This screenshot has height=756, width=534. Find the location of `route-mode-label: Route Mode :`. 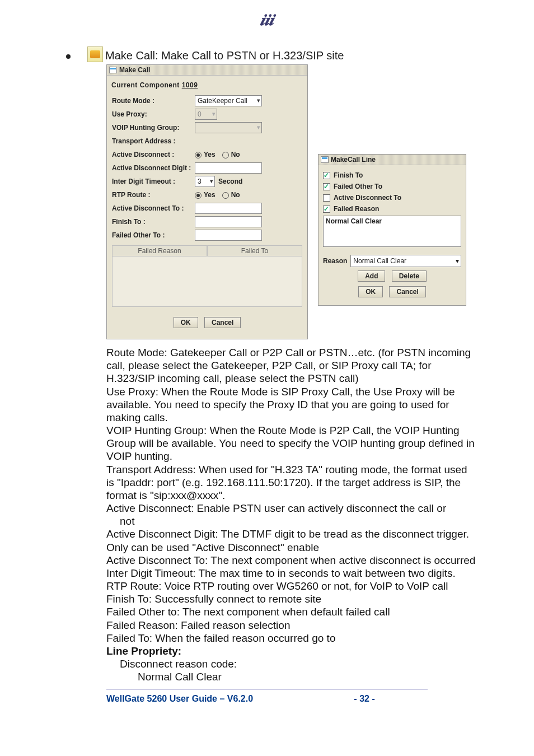

route-mode-label: Route Mode : is located at coordinates (153, 101).